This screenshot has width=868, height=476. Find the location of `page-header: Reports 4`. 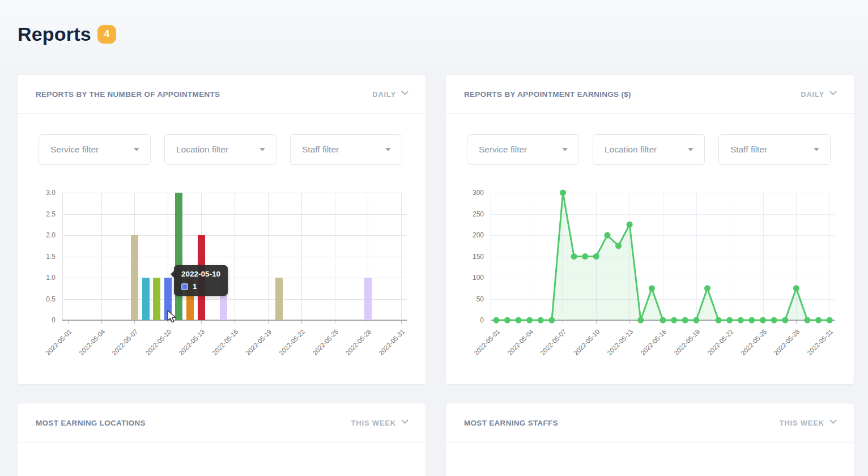

page-header: Reports 4 is located at coordinates (436, 19).